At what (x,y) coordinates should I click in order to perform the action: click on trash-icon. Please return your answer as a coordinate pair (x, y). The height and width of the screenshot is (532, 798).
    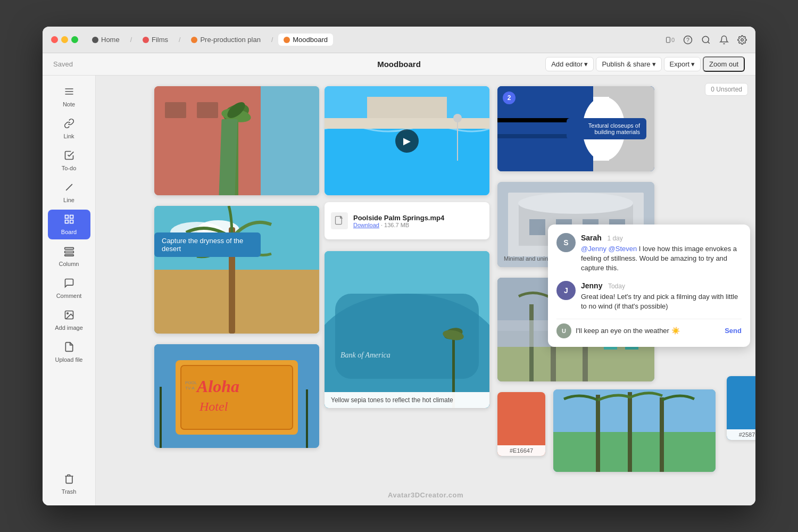
    Looking at the image, I should click on (69, 480).